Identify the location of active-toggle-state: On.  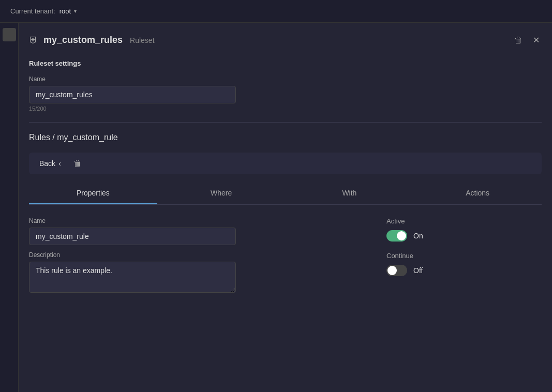
(418, 236).